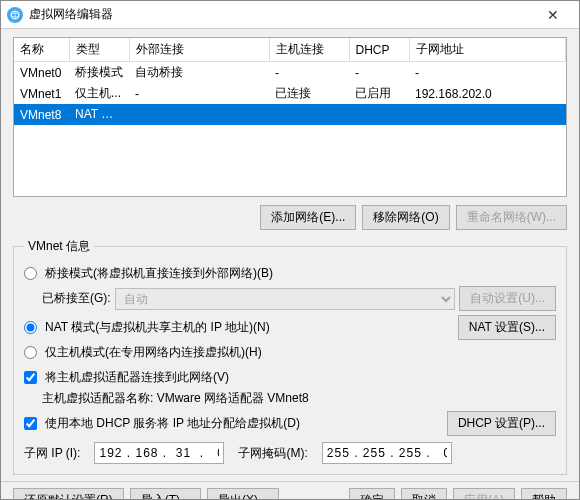 The height and width of the screenshot is (500, 580). Describe the element at coordinates (30, 328) in the screenshot. I see `nat-radio` at that location.